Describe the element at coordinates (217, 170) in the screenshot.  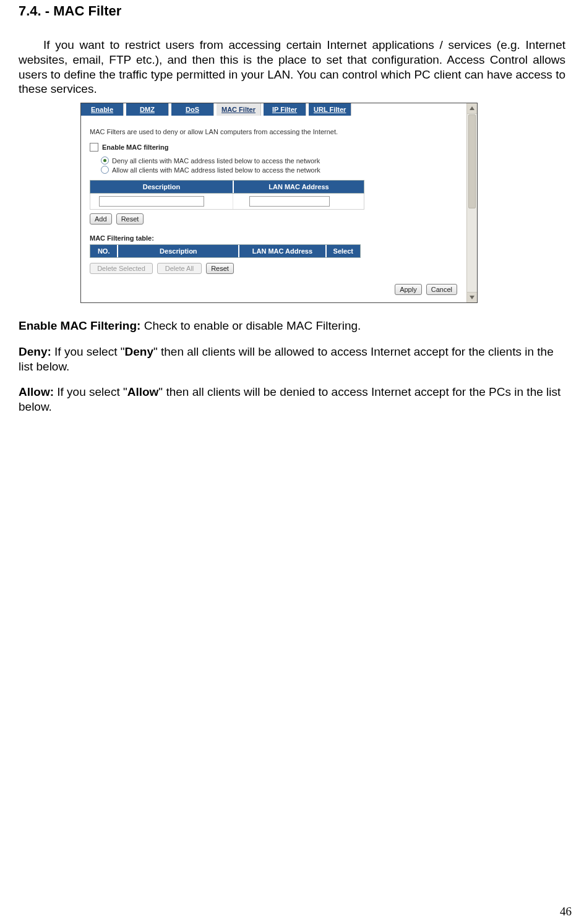
I see `radio-allow-label: Allow all clients with MAC address liste…` at that location.